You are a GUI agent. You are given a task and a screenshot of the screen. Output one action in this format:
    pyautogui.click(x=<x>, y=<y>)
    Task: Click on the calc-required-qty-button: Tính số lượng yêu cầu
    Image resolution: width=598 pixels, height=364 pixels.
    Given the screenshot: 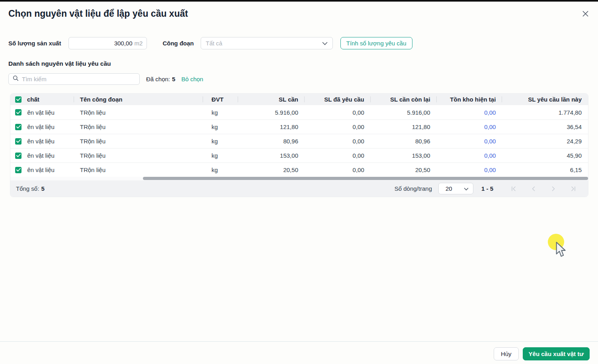 What is the action you would take?
    pyautogui.click(x=377, y=43)
    